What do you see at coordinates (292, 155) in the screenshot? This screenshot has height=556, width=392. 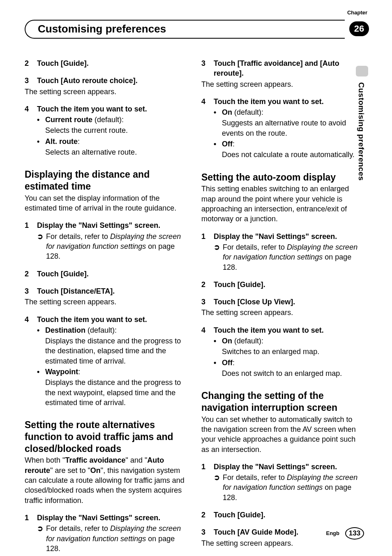 I see `bullet-desc: Does not calculate a route automatically…` at bounding box center [292, 155].